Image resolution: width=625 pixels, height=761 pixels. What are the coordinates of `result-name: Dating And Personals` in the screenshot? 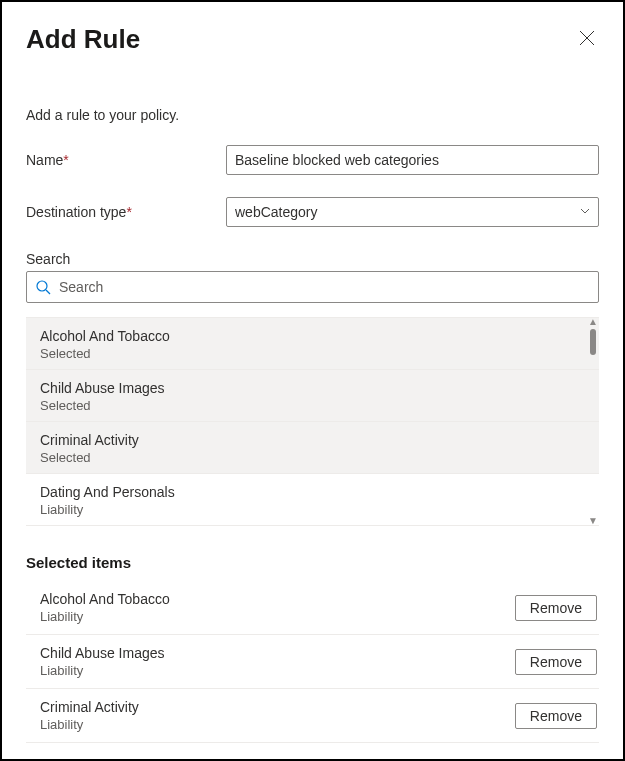 It's located at (312, 492).